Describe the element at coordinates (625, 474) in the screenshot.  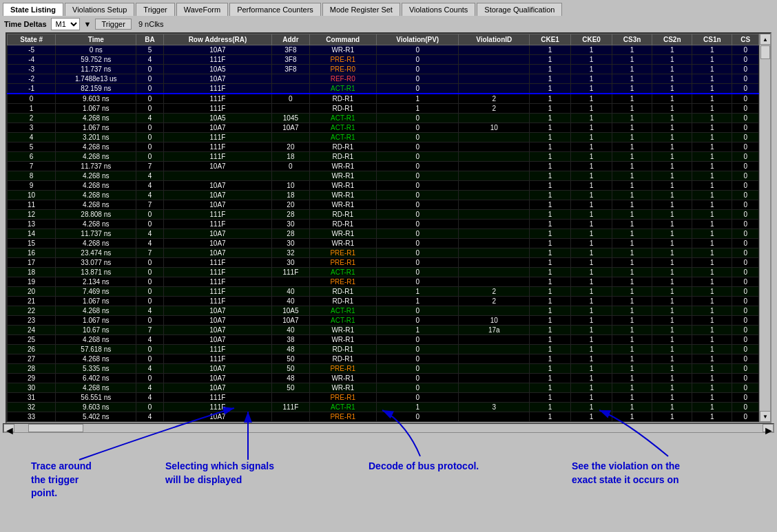
I see `annotation-text-4: See the violation on theexact state it o…` at that location.